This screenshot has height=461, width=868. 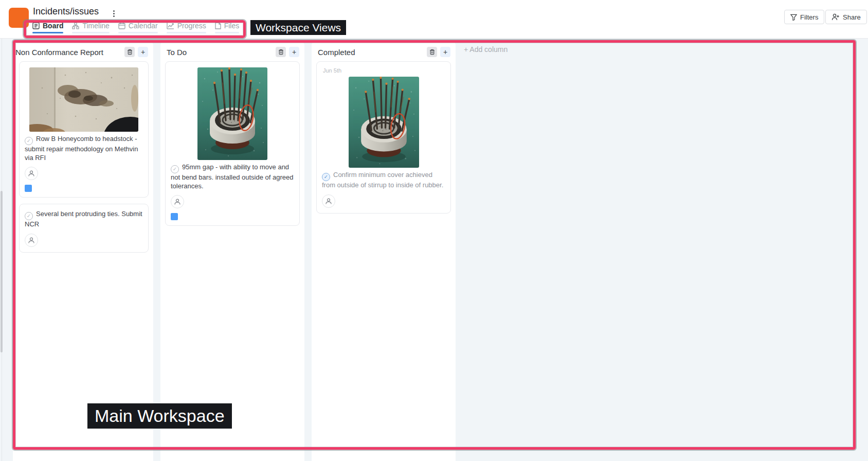 What do you see at coordinates (84, 228) in the screenshot?
I see `card-bent-ties: ✓Several bent protruding ties. Submit NC…` at bounding box center [84, 228].